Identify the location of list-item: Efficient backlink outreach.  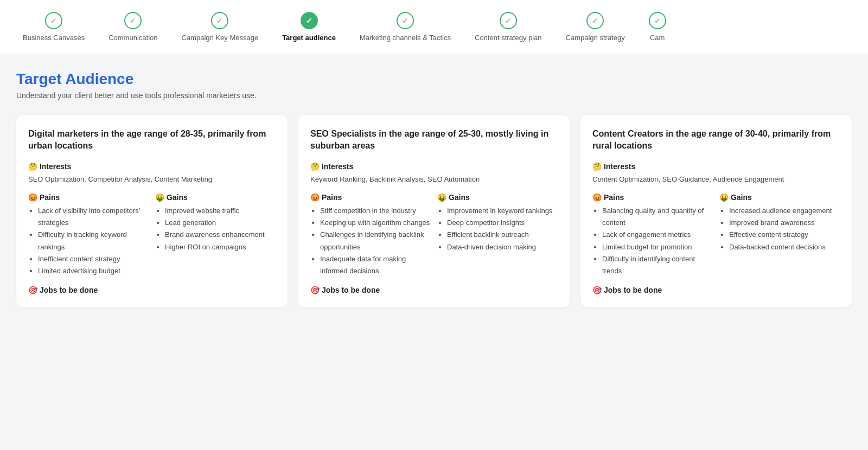
(502, 235).